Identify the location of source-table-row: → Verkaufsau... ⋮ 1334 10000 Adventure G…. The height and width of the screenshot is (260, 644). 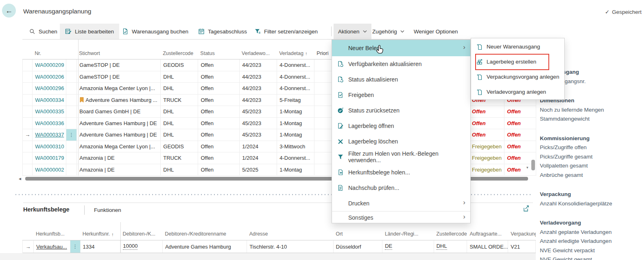
(279, 247).